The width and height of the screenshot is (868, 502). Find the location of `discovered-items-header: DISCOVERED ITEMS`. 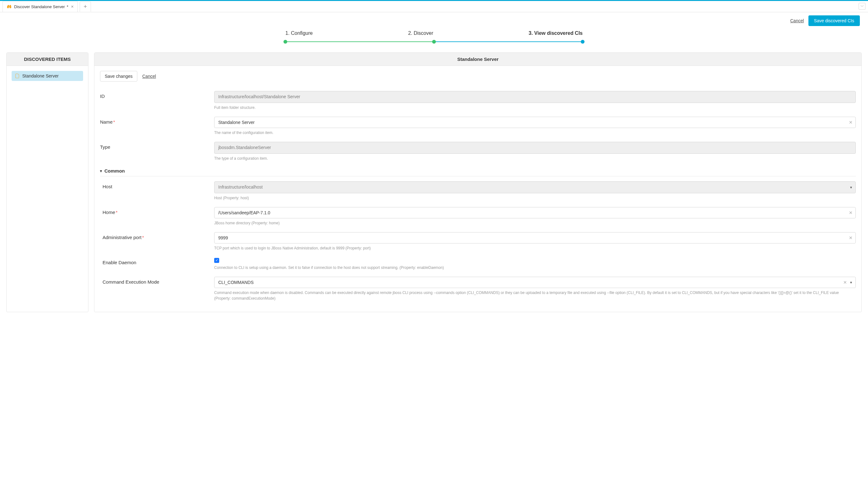

discovered-items-header: DISCOVERED ITEMS is located at coordinates (48, 59).